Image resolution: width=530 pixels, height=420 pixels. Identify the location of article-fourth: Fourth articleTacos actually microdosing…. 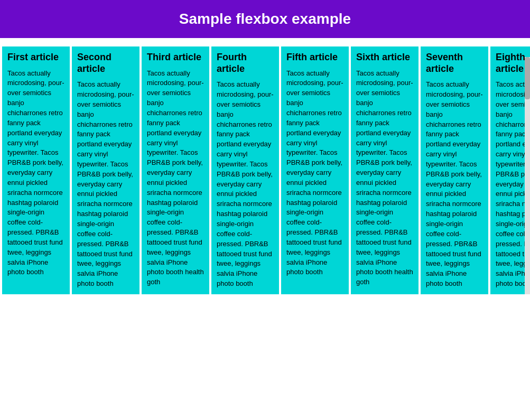
(245, 170).